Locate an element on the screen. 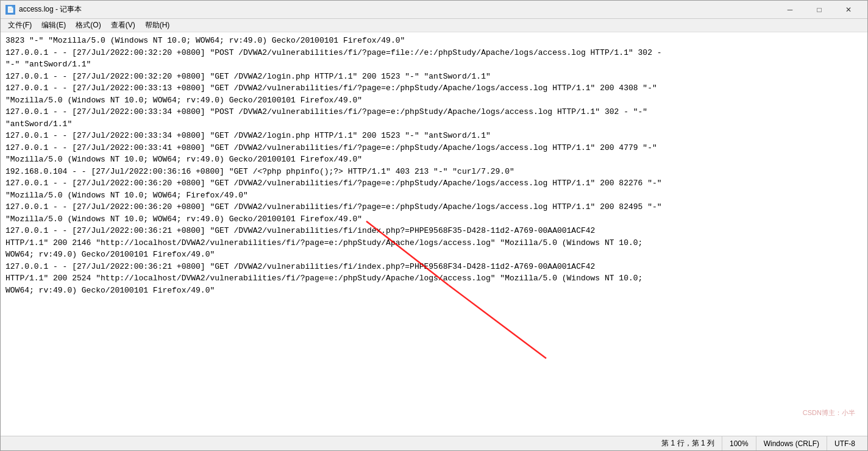  title-bar-controls: ─ □ ✕ is located at coordinates (819, 10).